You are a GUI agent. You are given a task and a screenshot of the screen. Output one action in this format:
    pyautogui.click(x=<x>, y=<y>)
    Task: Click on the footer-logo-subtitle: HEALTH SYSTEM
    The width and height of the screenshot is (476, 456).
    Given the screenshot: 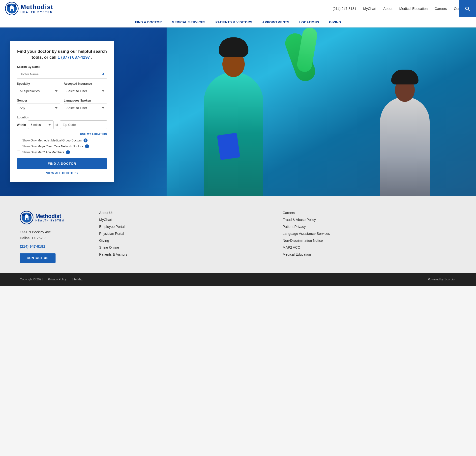 What is the action you would take?
    pyautogui.click(x=50, y=220)
    